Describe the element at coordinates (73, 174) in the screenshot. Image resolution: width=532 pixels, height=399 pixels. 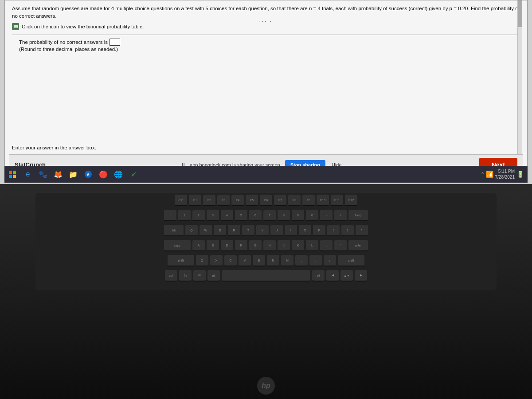
I see `taskbar-icon-folder: 📁` at that location.